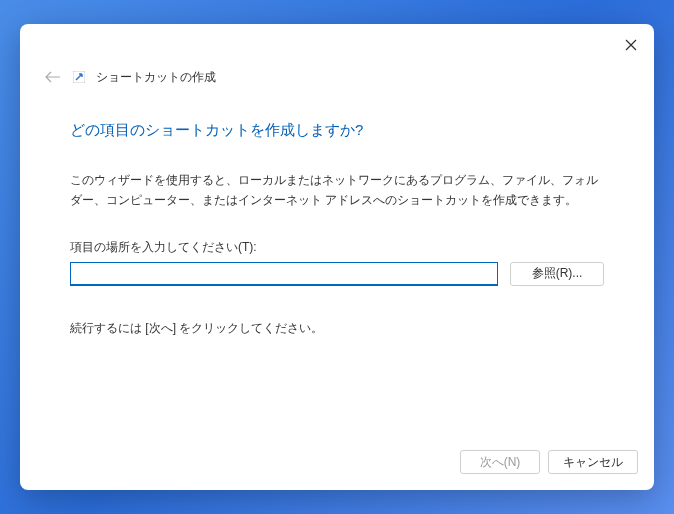 This screenshot has width=674, height=514. What do you see at coordinates (156, 78) in the screenshot?
I see `dialog-title: ショートカットの作成` at bounding box center [156, 78].